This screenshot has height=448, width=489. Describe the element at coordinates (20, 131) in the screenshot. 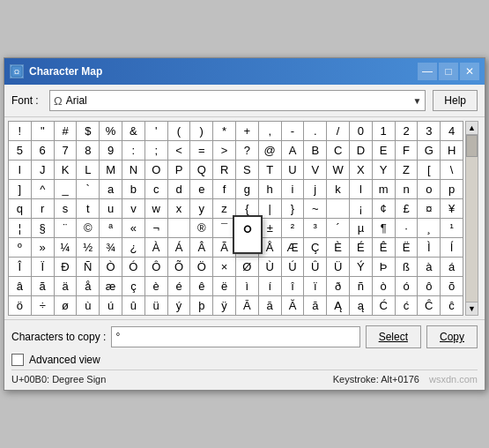

I see `char-cell: !` at that location.